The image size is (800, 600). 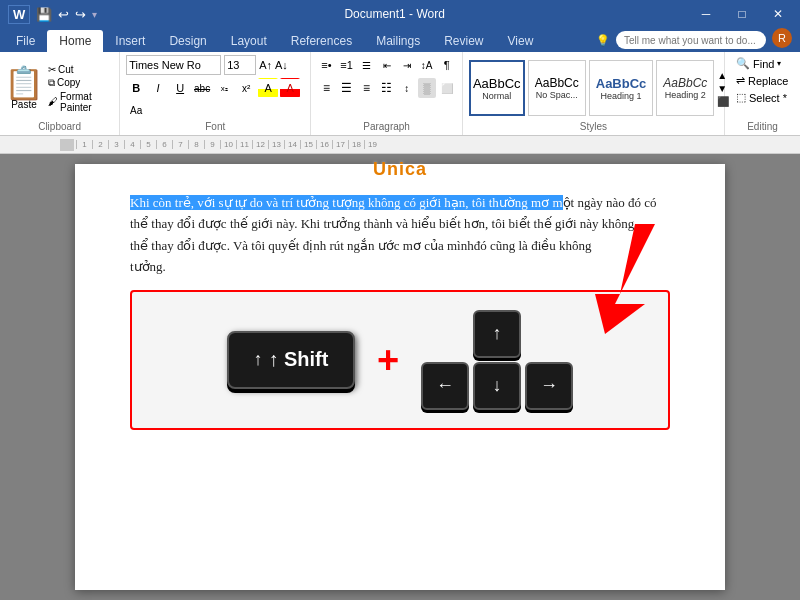 What do you see at coordinates (427, 65) in the screenshot?
I see `sort-button: ↕A` at bounding box center [427, 65].